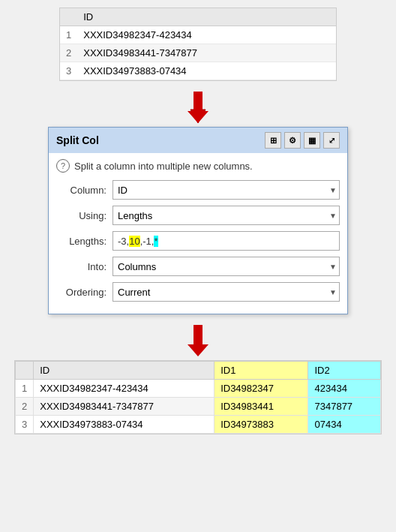 This screenshot has height=532, width=396. Describe the element at coordinates (198, 53) in the screenshot. I see `table-row: 2 XXXID34983441-7347877` at that location.